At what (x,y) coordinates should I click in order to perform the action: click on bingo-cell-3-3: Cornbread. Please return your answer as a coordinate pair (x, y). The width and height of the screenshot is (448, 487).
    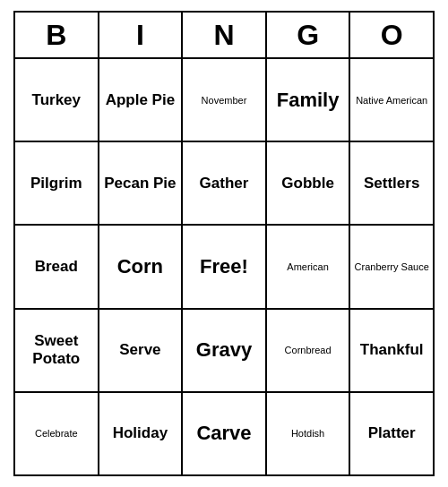
    Looking at the image, I should click on (309, 351).